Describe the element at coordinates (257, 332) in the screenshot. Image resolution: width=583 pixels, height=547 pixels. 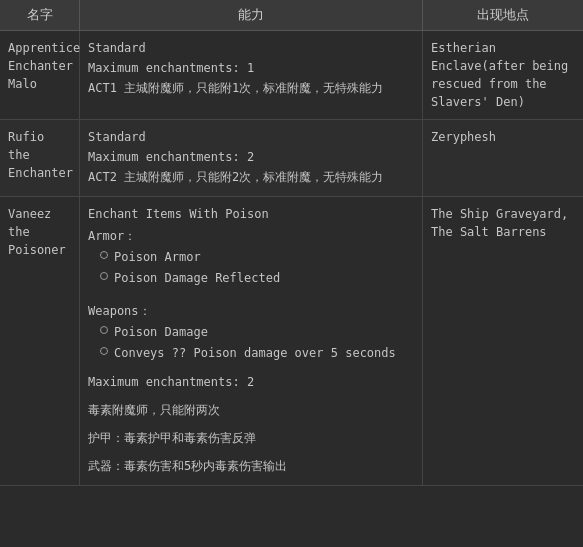
I see `bullet-item: Poison Damage` at that location.